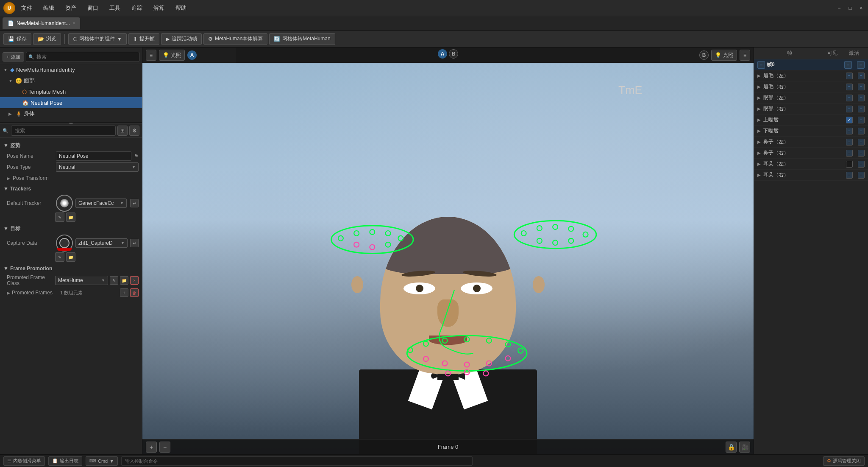  What do you see at coordinates (19, 81) in the screenshot?
I see `face-icon: 😊` at bounding box center [19, 81].